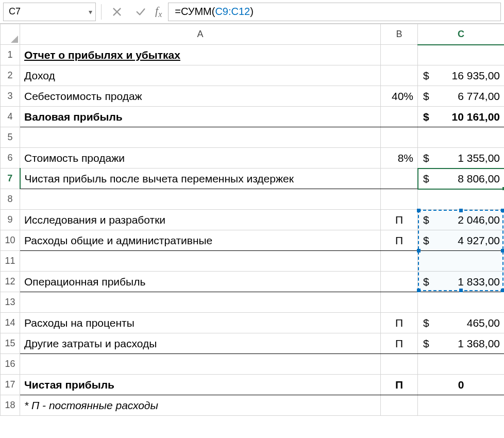 Image resolution: width=504 pixels, height=438 pixels. What do you see at coordinates (10, 406) in the screenshot?
I see `row-header: 18` at bounding box center [10, 406].